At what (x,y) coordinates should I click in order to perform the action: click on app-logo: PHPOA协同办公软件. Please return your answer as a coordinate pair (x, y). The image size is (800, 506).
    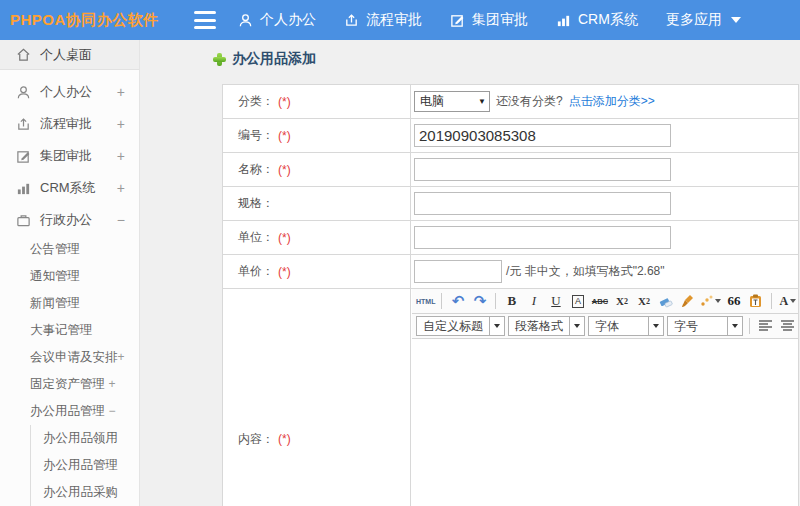
    Looking at the image, I should click on (84, 20).